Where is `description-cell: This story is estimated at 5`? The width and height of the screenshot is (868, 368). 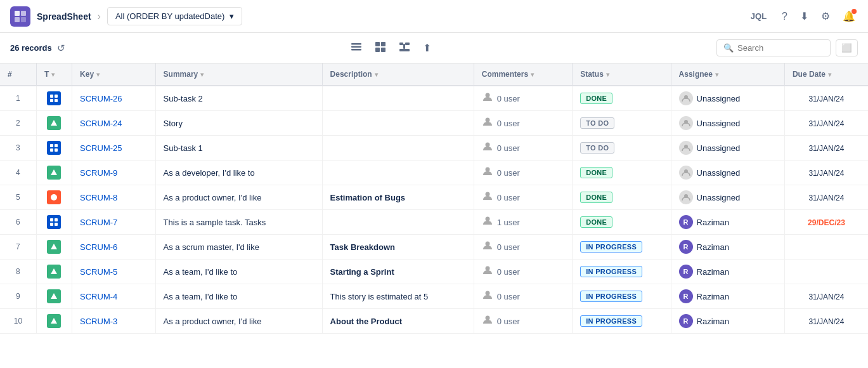 description-cell: This story is estimated at 5 is located at coordinates (379, 297).